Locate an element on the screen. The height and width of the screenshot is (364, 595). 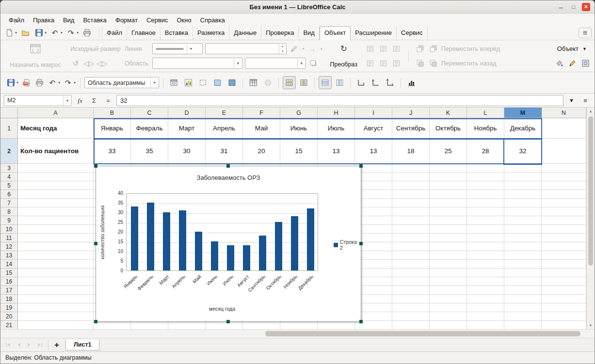
row-header-17: 17 is located at coordinates (9, 290).